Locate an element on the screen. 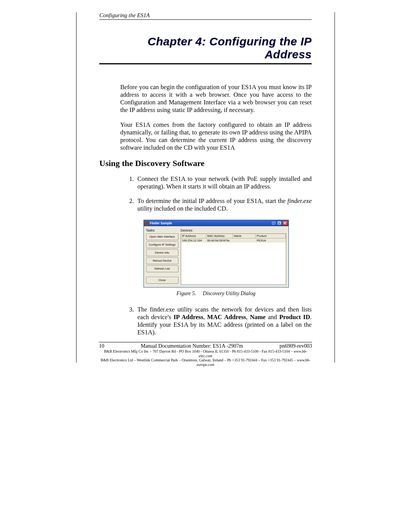 This screenshot has height=532, width=411. figure-text: Discovery Utility Dialog is located at coordinates (229, 293).